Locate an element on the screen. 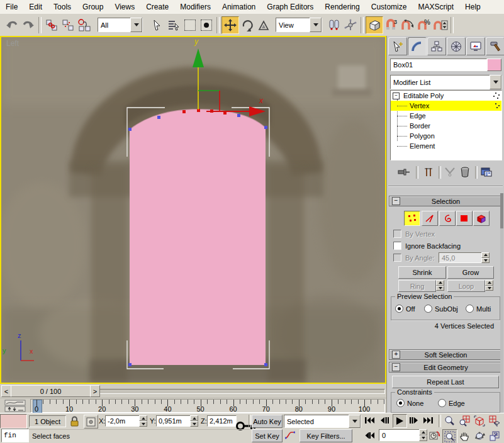 This screenshot has width=504, height=443. grow-button: Grow is located at coordinates (471, 272).